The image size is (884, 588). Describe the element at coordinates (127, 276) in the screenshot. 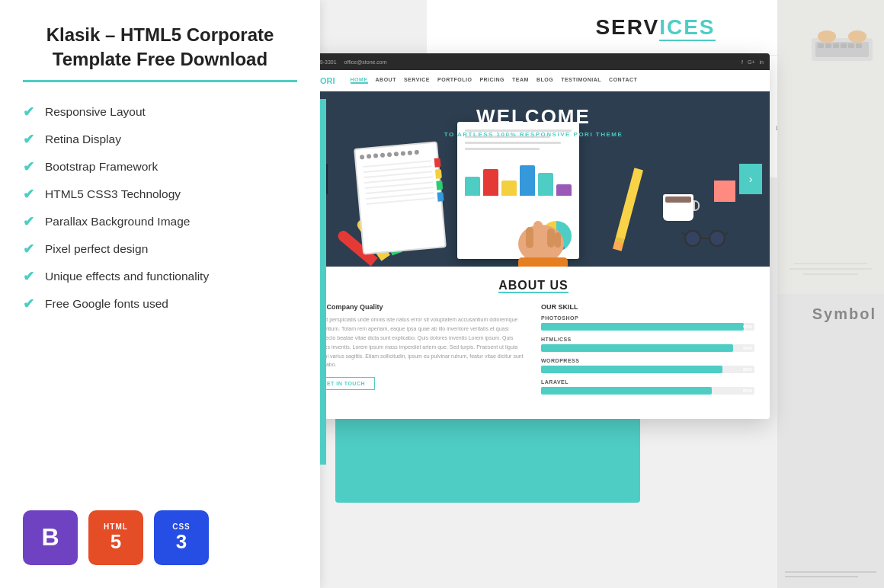

I see `feature-label: Unique effects and functionality` at that location.